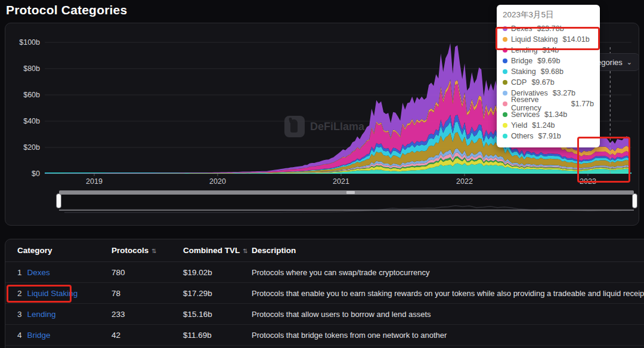 This screenshot has height=348, width=644. What do you see at coordinates (549, 125) in the screenshot?
I see `tooltip-item-yield: Yield$1.24b` at bounding box center [549, 125].